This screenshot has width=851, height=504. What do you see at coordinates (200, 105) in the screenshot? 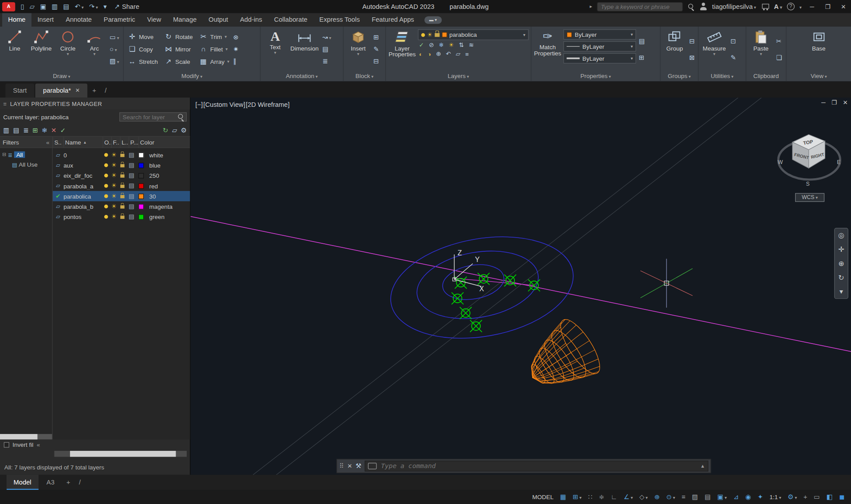
I see `viewport-menu-control: [−]` at bounding box center [200, 105].